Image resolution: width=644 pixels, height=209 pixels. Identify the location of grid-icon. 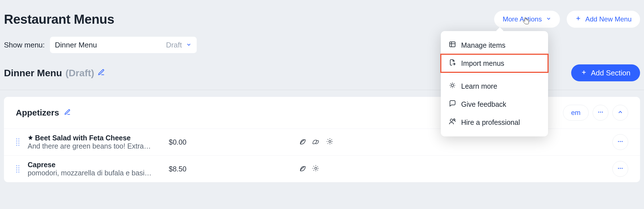
(452, 45).